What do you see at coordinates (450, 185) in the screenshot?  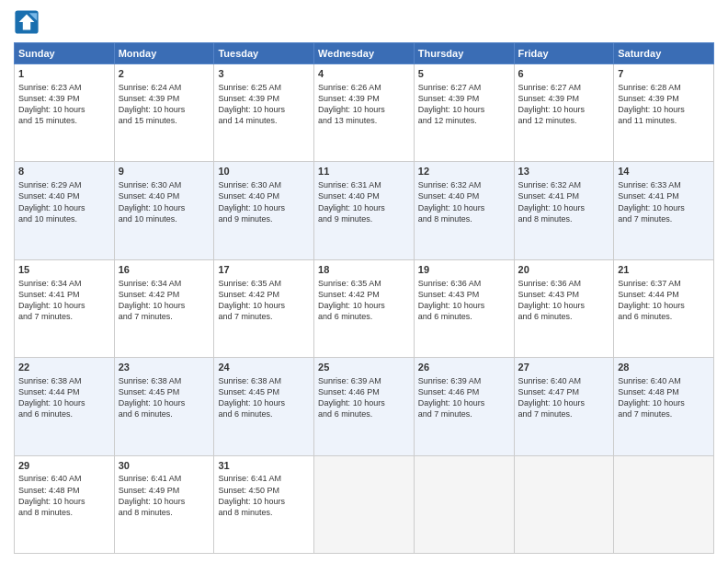 I see `day-info-line: Sunrise: 6:32 AM` at bounding box center [450, 185].